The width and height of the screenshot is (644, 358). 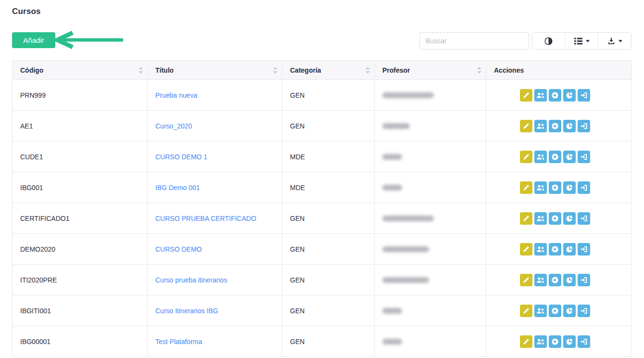 I want to click on code-cell: IBG001, so click(x=80, y=188).